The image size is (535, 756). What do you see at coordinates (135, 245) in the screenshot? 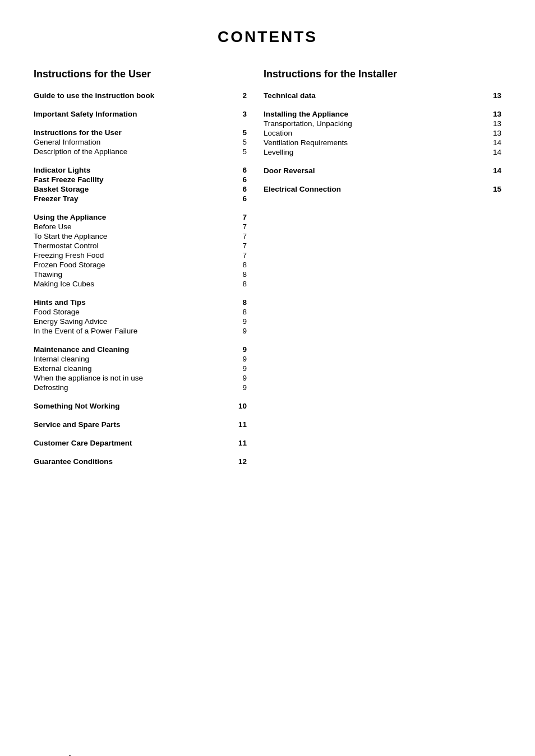
I see `toc-label: Thermostat Control` at bounding box center [135, 245].